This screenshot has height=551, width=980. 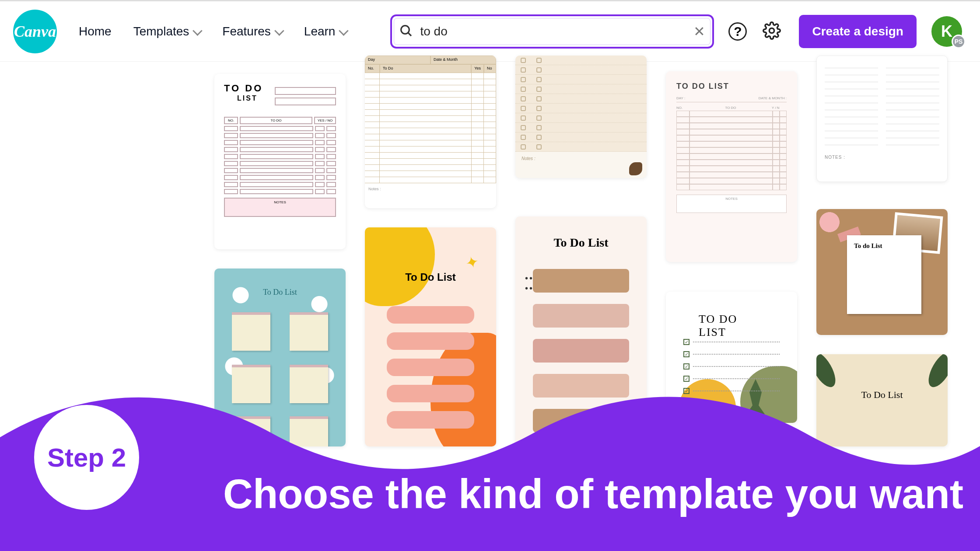 What do you see at coordinates (947, 31) in the screenshot?
I see `account-avatar: K PS` at bounding box center [947, 31].